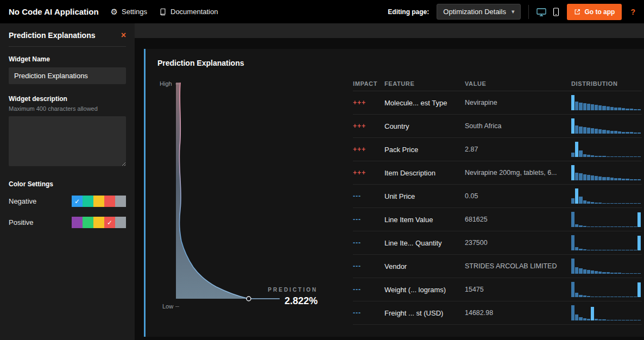 This screenshot has height=340, width=644. Describe the element at coordinates (67, 201) in the screenshot. I see `negative-color-row: Negative ✓` at that location.